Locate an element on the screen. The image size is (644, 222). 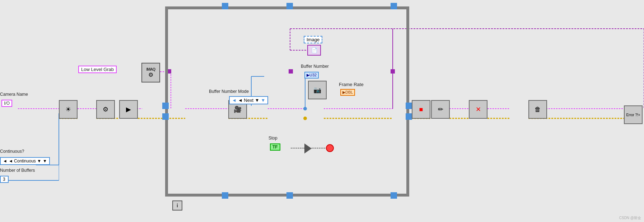
continuous-value: ◄ Continuous ▼ is located at coordinates (25, 161).